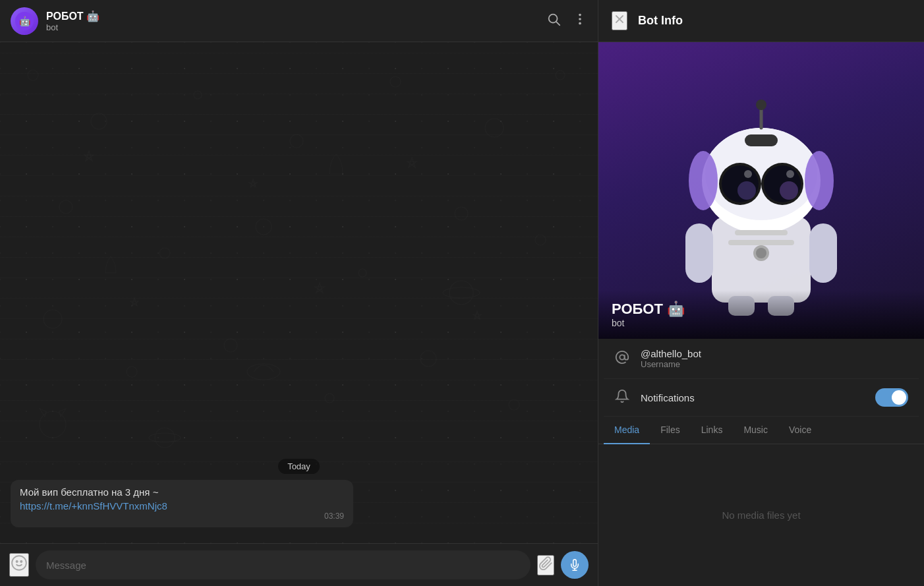 The width and height of the screenshot is (924, 586). Describe the element at coordinates (774, 359) in the screenshot. I see `username-content: @althello_bot Username` at that location.